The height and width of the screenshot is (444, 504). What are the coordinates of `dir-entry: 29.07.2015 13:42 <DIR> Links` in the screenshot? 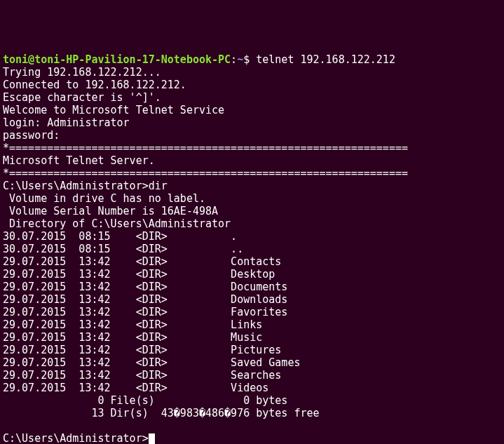 It's located at (252, 325).